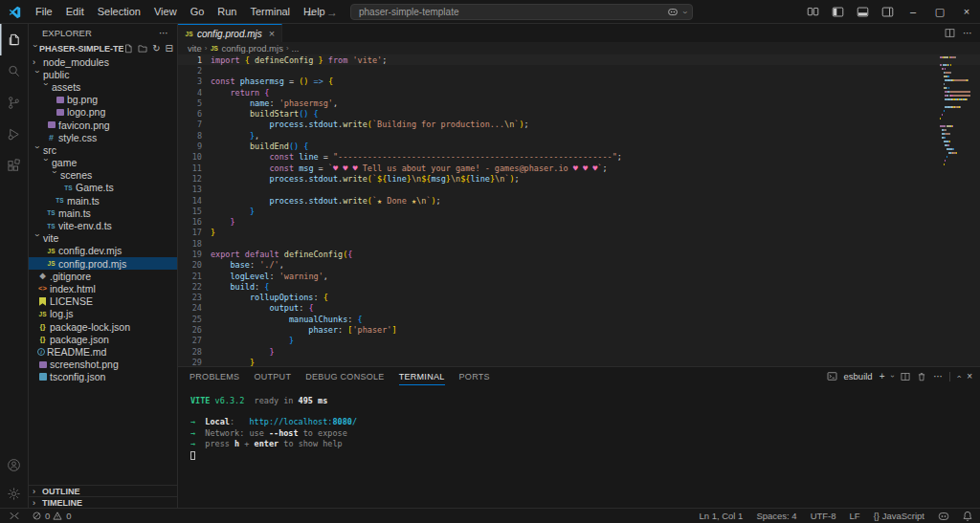  I want to click on explorer-icon, so click(13, 40).